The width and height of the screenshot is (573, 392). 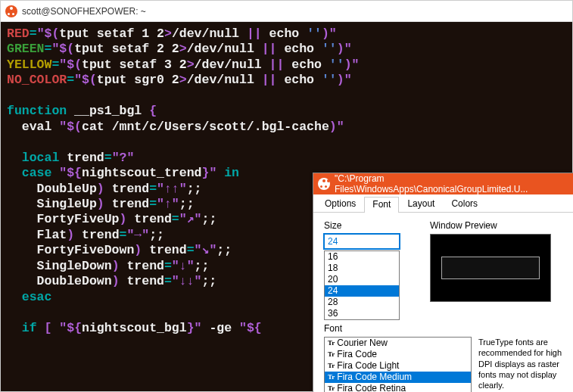 What do you see at coordinates (286, 11) in the screenshot?
I see `main-titlebar: scott@SONOFHEXPOWER: ~` at bounding box center [286, 11].